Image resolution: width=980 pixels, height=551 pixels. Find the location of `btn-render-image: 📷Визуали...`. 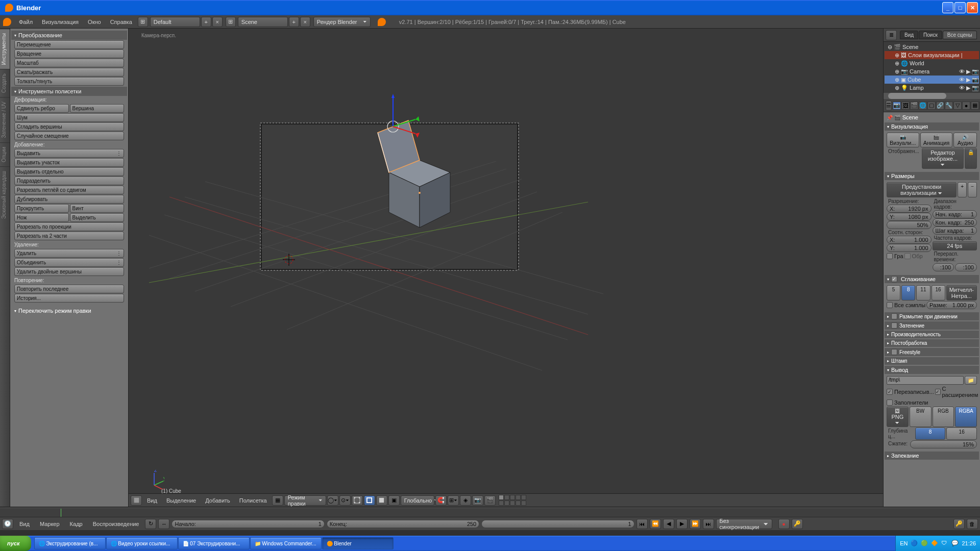

btn-render-image: 📷Визуали... is located at coordinates (903, 140).